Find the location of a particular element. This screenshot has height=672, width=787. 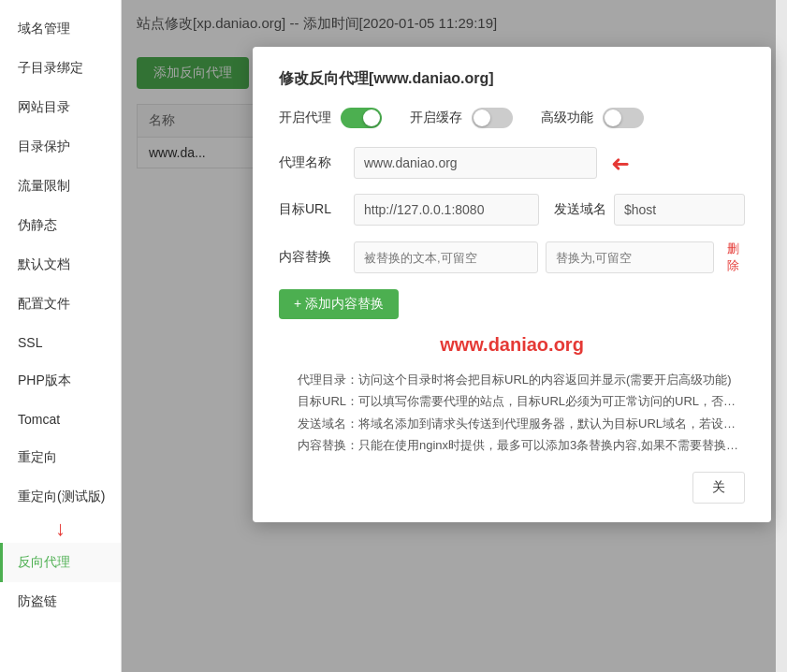

sidebar-item-tomcat: Tomcat is located at coordinates (60, 419).